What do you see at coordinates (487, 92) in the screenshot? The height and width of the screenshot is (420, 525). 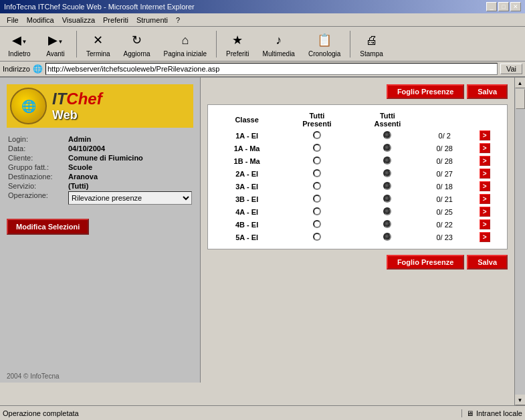 I see `salva-top-button: Salva` at bounding box center [487, 92].